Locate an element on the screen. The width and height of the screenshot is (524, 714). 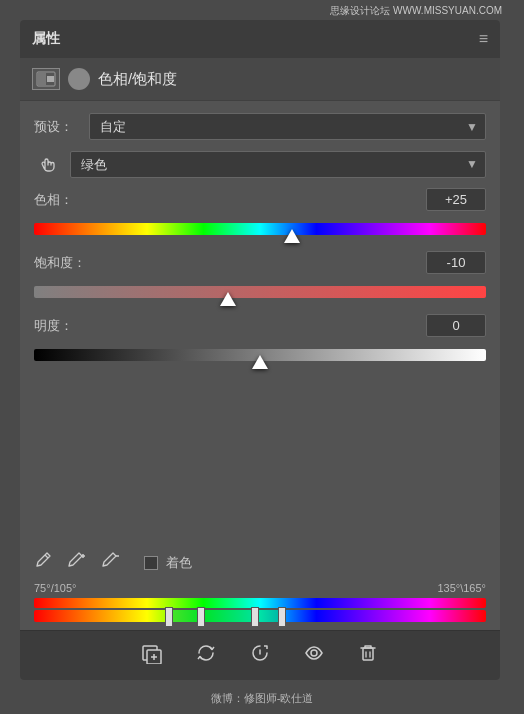
range-bottom-bar is located at coordinates (260, 616).